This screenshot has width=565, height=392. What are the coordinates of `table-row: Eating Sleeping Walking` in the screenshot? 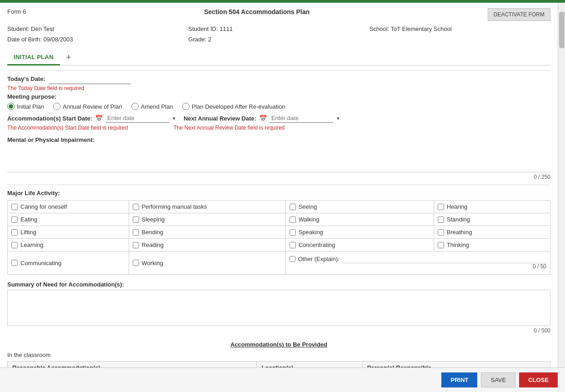 It's located at (279, 220).